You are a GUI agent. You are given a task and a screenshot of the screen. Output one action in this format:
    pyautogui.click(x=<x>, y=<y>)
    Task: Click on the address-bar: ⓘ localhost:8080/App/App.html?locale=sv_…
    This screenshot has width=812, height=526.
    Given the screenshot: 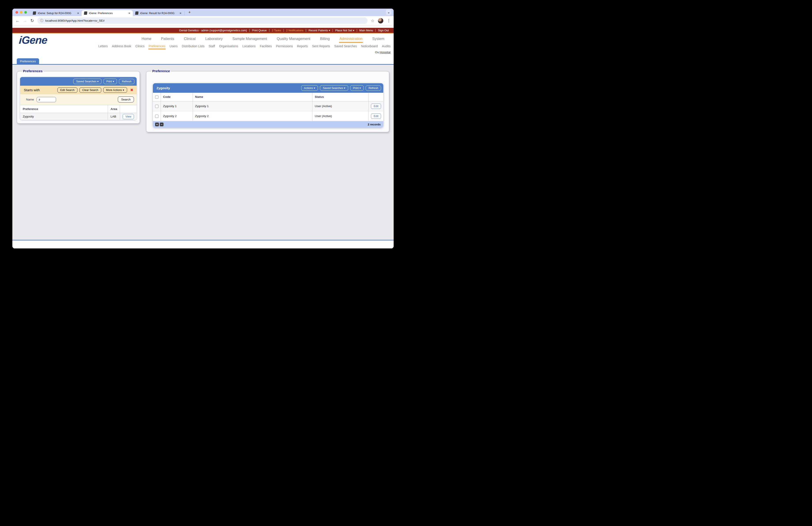 What is the action you would take?
    pyautogui.click(x=202, y=20)
    